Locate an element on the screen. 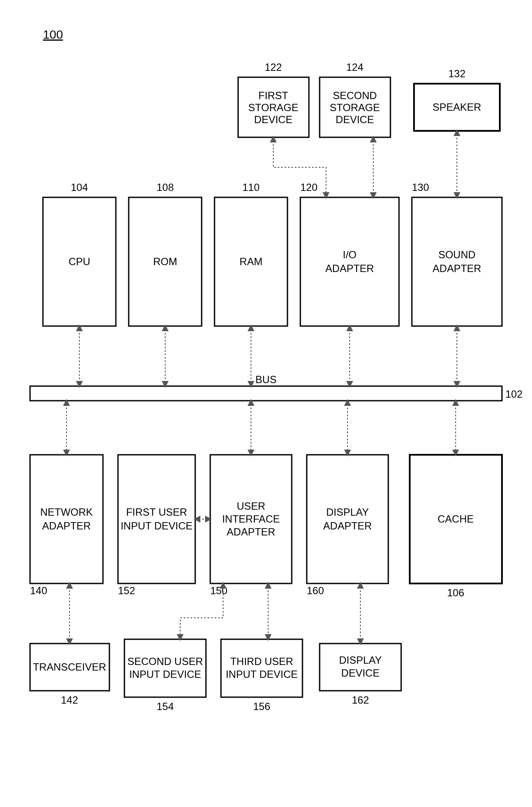  ram-label: RAM is located at coordinates (251, 262).